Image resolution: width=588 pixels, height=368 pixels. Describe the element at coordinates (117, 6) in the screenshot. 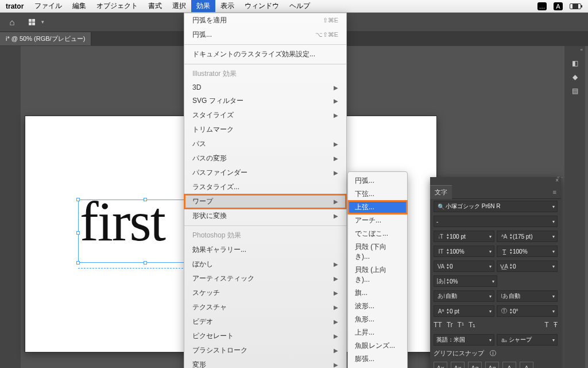

I see `menu-object: オブジェクト` at that location.